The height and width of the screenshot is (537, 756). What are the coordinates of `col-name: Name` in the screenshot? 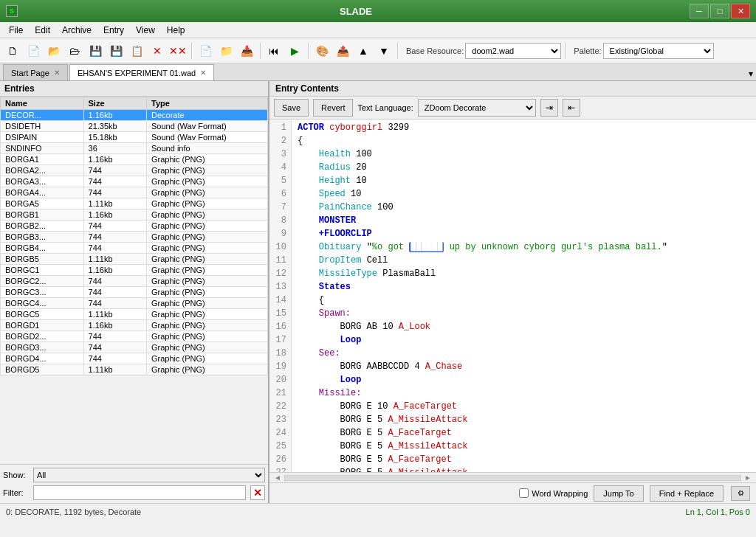 It's located at (43, 103).